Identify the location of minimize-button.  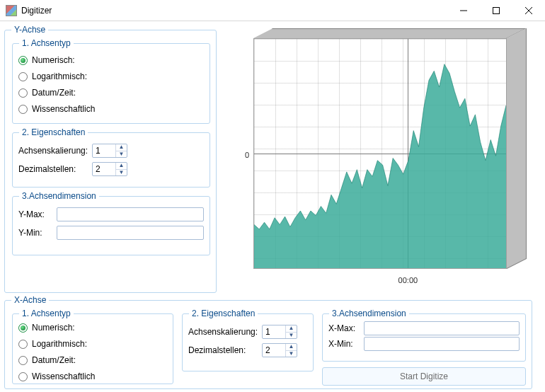
(464, 11).